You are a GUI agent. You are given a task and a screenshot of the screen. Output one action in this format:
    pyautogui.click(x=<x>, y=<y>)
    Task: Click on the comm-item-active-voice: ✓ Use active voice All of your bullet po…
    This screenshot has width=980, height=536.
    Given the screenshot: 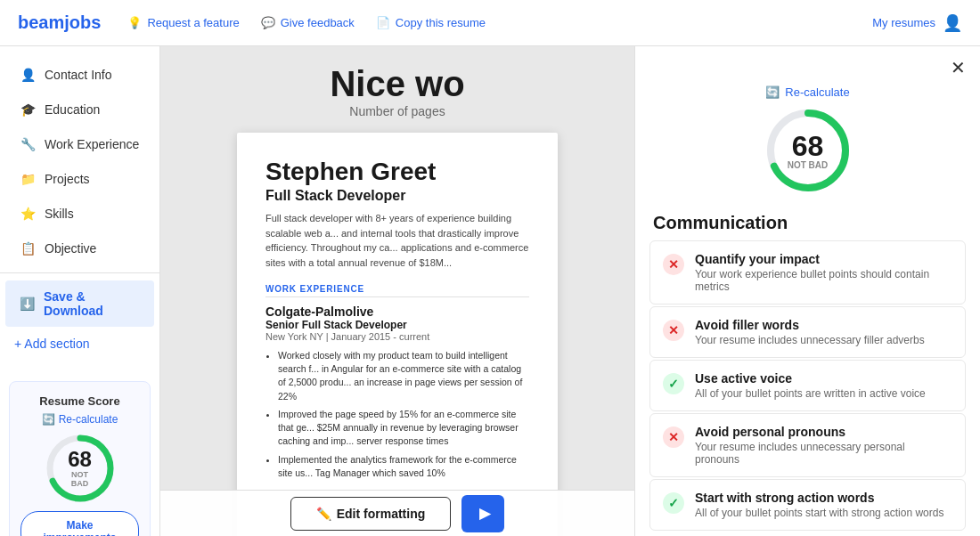 What is the action you would take?
    pyautogui.click(x=807, y=386)
    